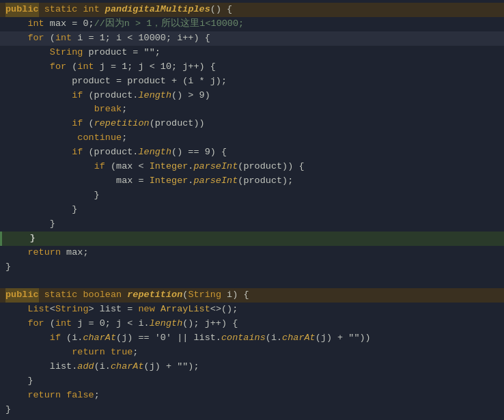 The height and width of the screenshot is (420, 504). Describe the element at coordinates (252, 67) in the screenshot. I see `code-line-5: for (int j = 1; j < 10; j++) {` at that location.